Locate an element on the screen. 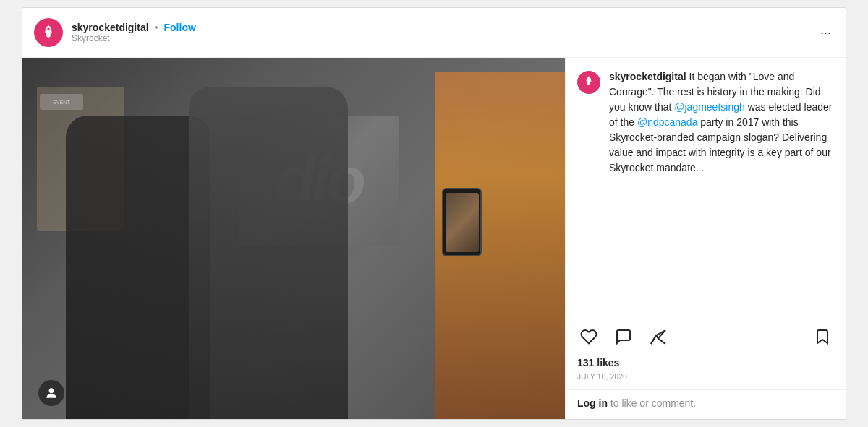  comment-avatar-icon is located at coordinates (589, 82).